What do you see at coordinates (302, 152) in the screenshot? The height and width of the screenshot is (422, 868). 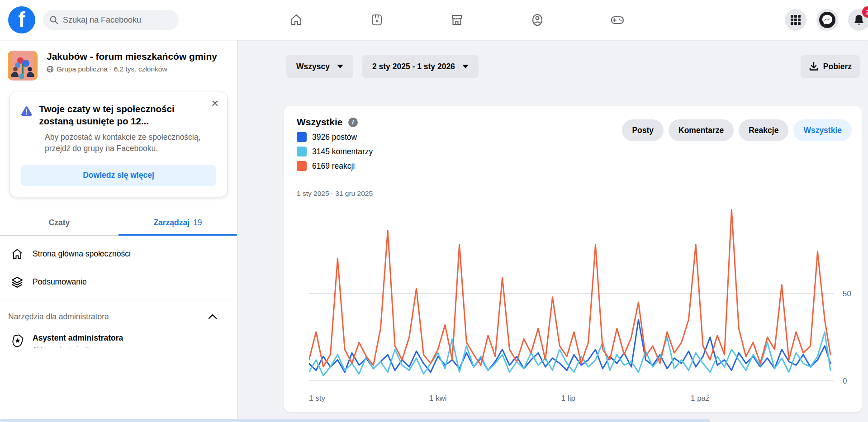 I see `legend-swatch-comments` at bounding box center [302, 152].